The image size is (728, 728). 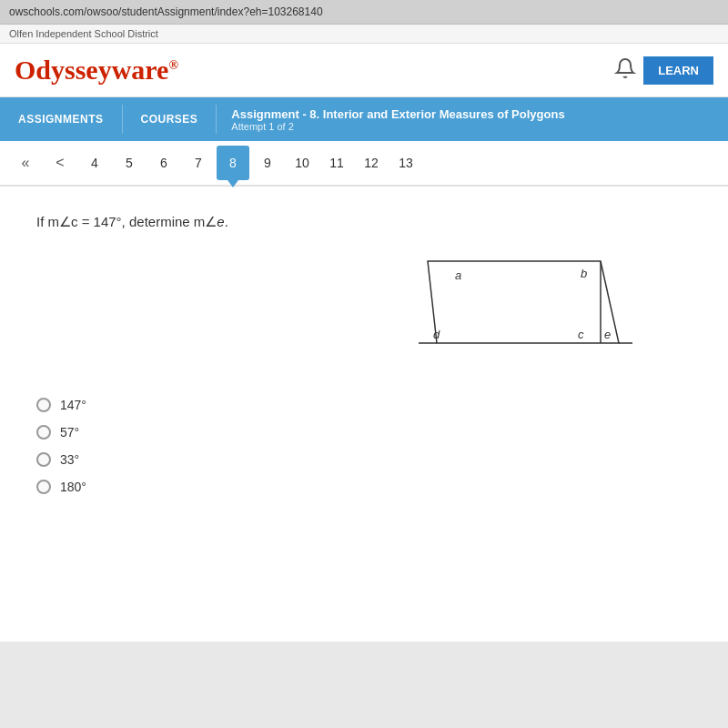 I want to click on attempt-label: Attempt 1 of 2, so click(x=398, y=126).